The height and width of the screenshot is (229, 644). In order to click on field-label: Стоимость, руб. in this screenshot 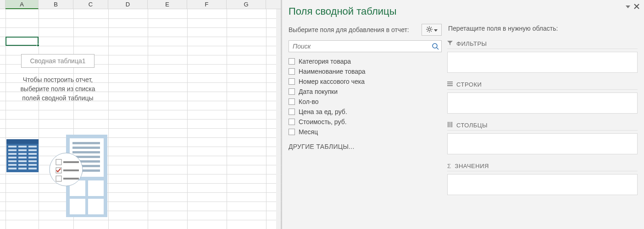, I will do `click(323, 122)`.